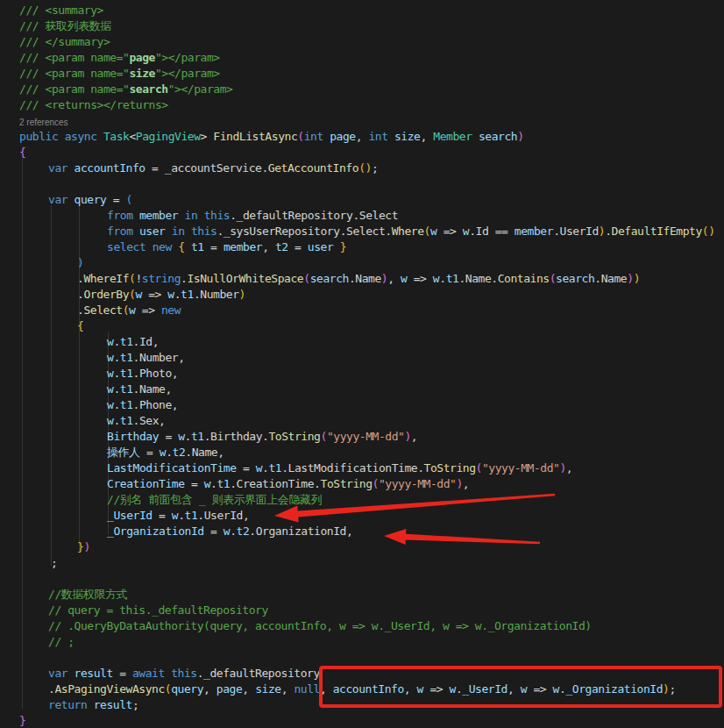 This screenshot has width=724, height=728. What do you see at coordinates (109, 689) in the screenshot?
I see `code-token: AsPagingViewAsync` at bounding box center [109, 689].